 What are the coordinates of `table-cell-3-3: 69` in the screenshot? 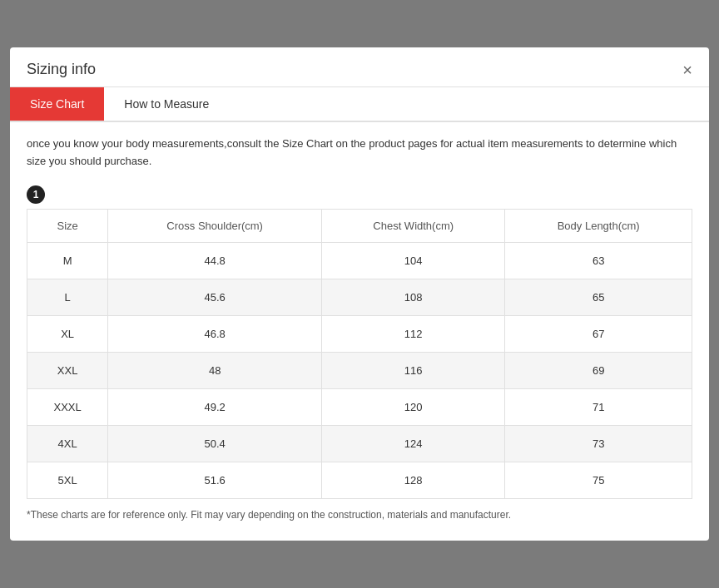 It's located at (599, 370).